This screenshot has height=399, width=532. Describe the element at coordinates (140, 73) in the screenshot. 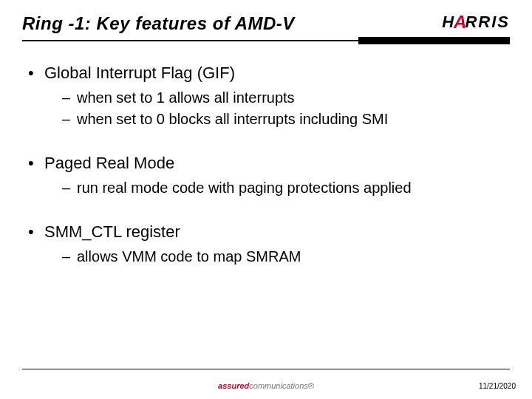

I see `bullet-text: Global Interrupt Flag (GIF)` at that location.